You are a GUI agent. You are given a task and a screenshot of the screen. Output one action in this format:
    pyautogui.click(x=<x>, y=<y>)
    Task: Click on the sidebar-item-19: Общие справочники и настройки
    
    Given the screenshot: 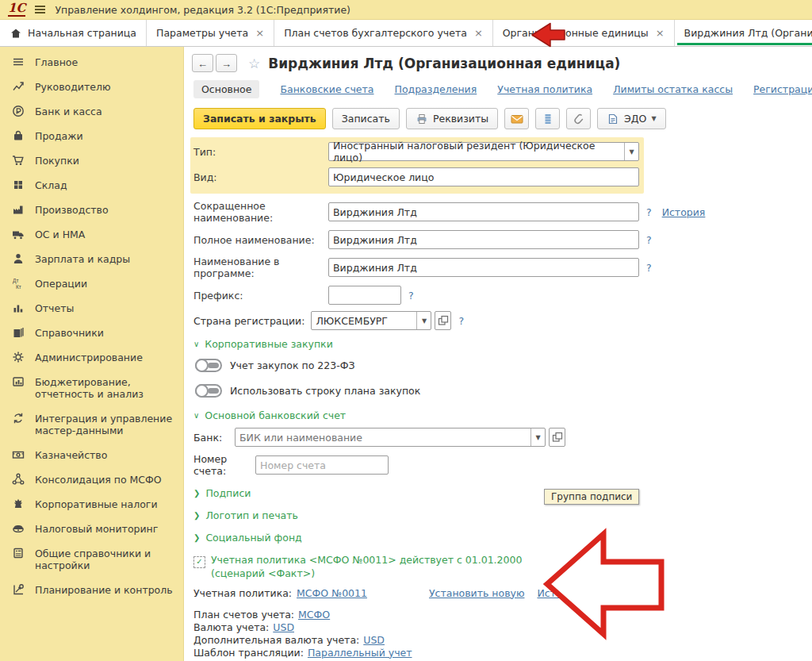 What is the action you would take?
    pyautogui.click(x=92, y=559)
    